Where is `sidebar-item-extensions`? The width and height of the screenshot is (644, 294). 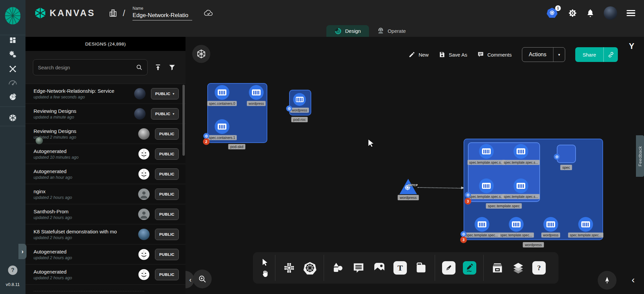 sidebar-item-extensions is located at coordinates (13, 97).